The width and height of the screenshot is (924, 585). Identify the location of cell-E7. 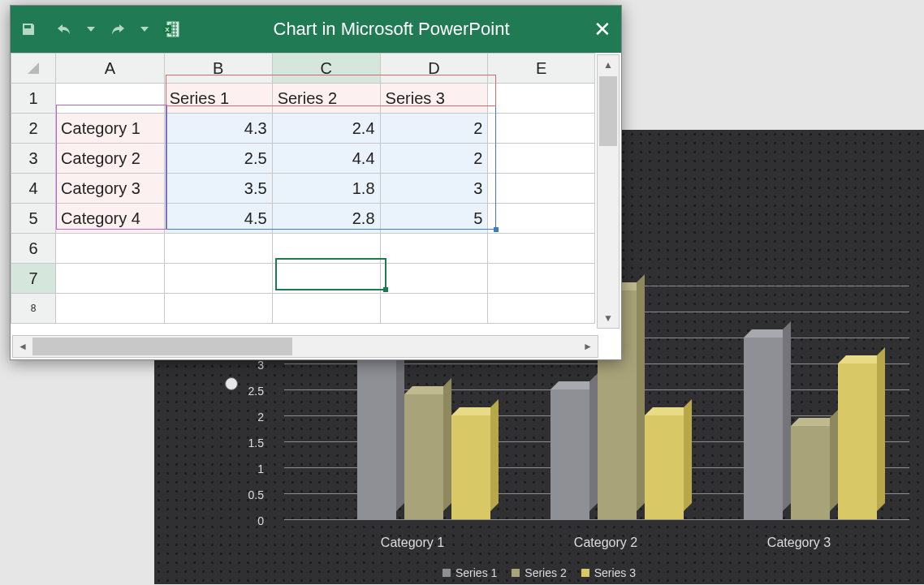
(542, 279).